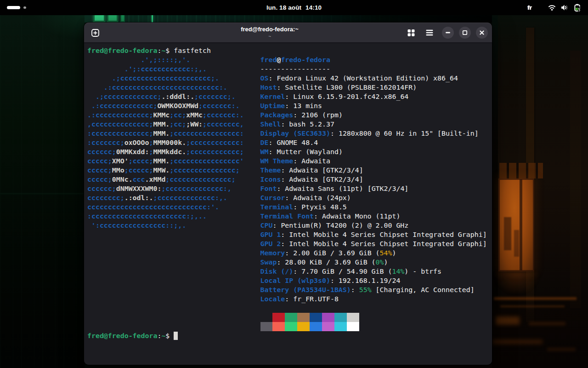  Describe the element at coordinates (289, 225) in the screenshot. I see `terminal-row: ':cccccccccccccccc::;,. CPU: Pentium(R) …` at that location.